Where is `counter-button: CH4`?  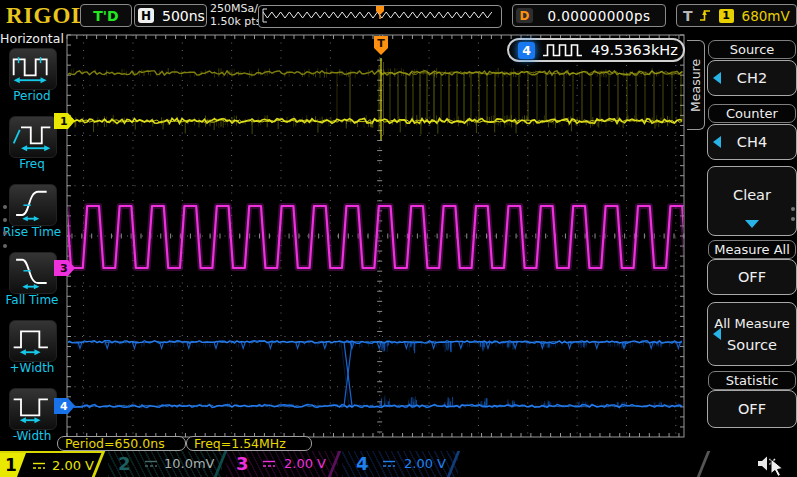 counter-button: CH4 is located at coordinates (752, 142).